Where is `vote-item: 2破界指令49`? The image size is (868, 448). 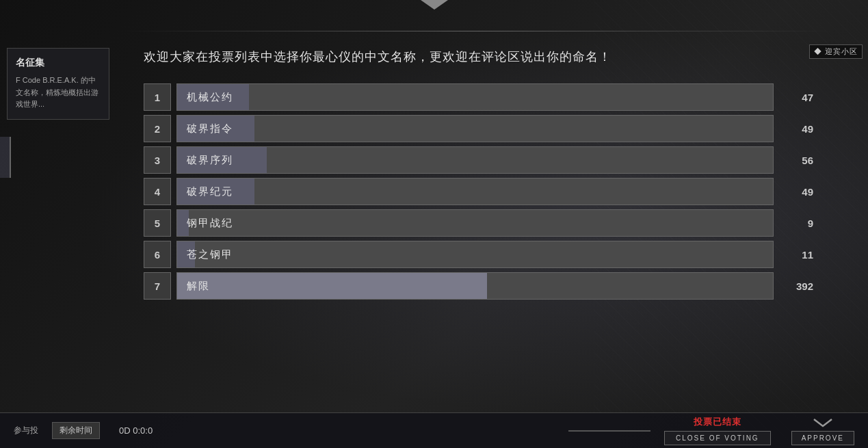 vote-item: 2破界指令49 is located at coordinates (479, 129).